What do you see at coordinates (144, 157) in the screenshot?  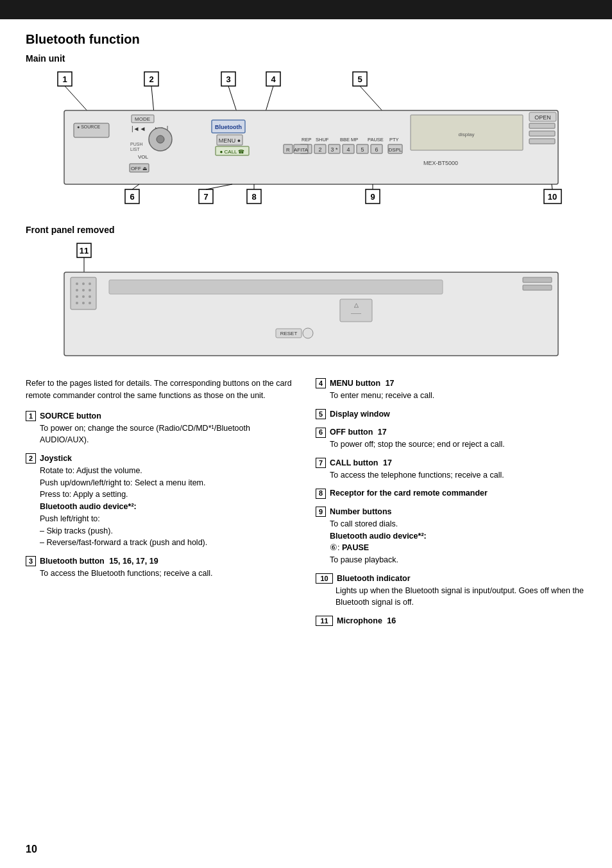 I see `svg-text: VOL` at bounding box center [144, 157].